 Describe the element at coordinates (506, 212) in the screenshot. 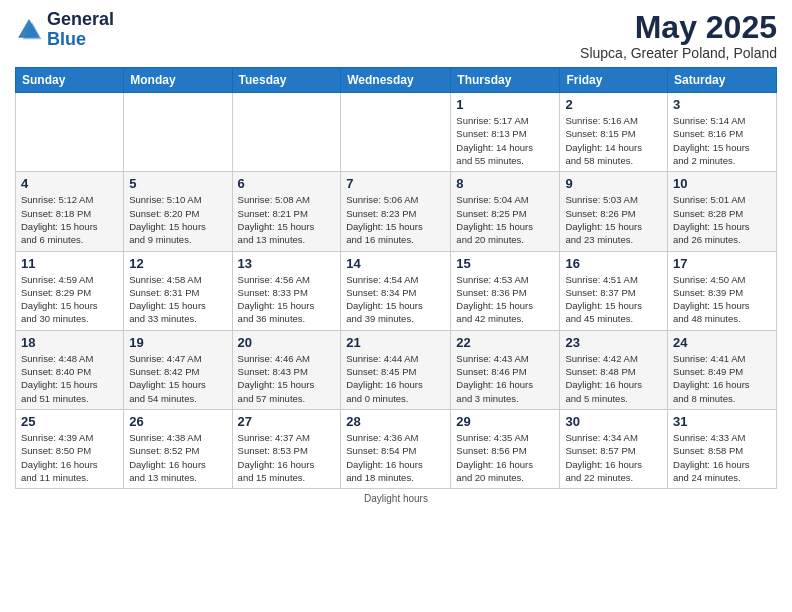

I see `calendar-cell: 8Sunrise: 5:04 AM Sunset: 8:25 PM Daylig…` at that location.